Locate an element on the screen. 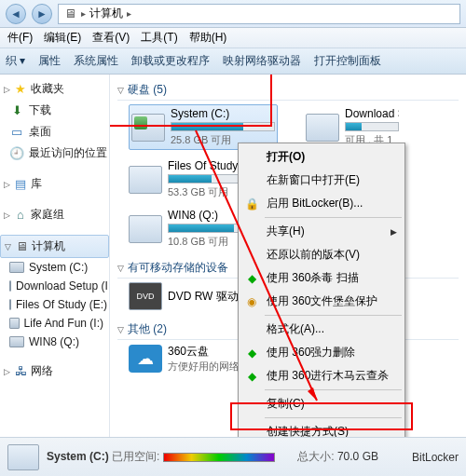  menu-view: 查看(V) is located at coordinates (111, 37).